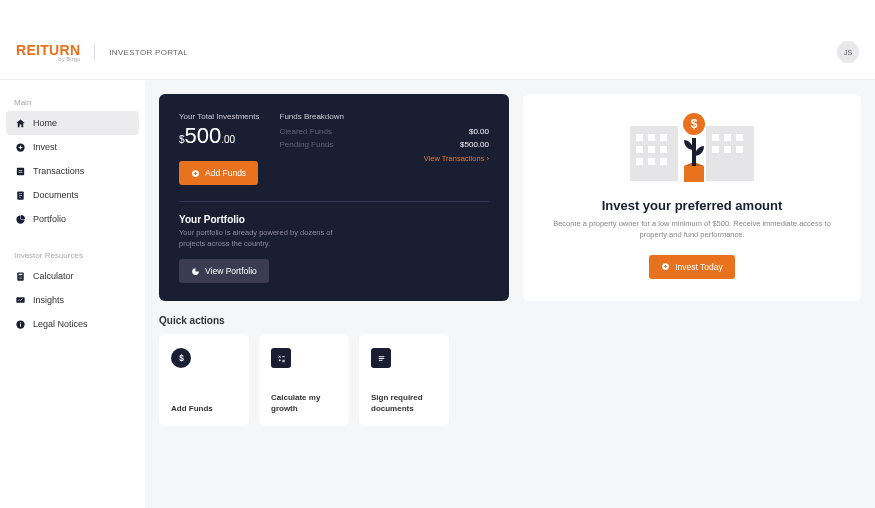 Image resolution: width=875 pixels, height=508 pixels. Describe the element at coordinates (220, 148) in the screenshot. I see `total-investments: Your Total Investments $ 500 .00 Add Fun…` at that location.